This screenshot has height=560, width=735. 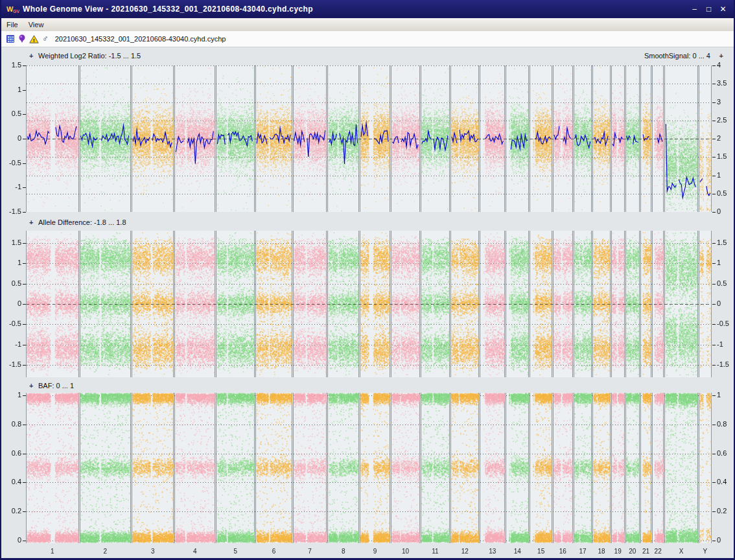 What do you see at coordinates (721, 56) in the screenshot?
I see `smoothsignal-expand-icon: +` at bounding box center [721, 56].